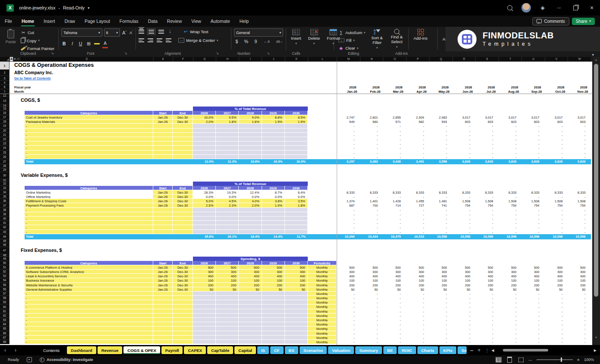 The width and height of the screenshot is (600, 364). Describe the element at coordinates (556, 122) in the screenshot. I see `cell: 603` at that location.